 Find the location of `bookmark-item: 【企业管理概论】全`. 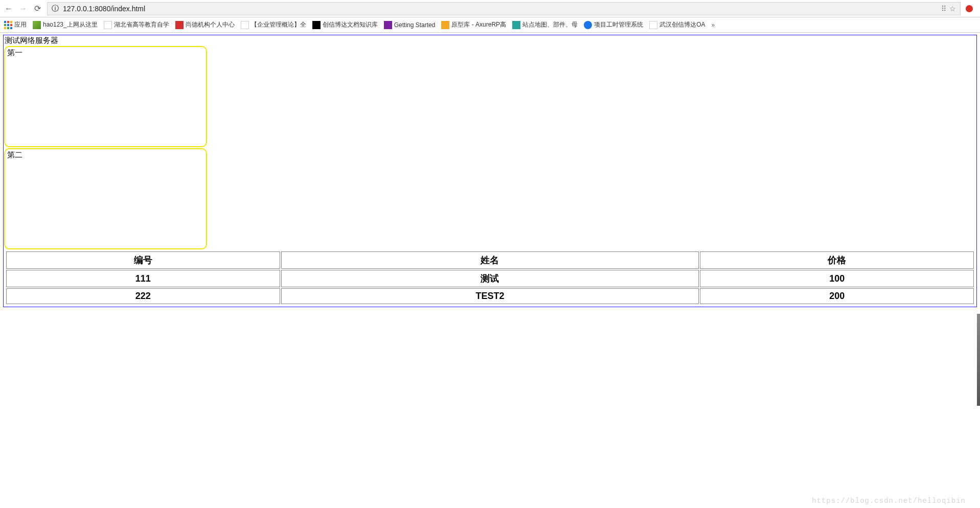

bookmark-item: 【企业管理概论】全 is located at coordinates (274, 25).